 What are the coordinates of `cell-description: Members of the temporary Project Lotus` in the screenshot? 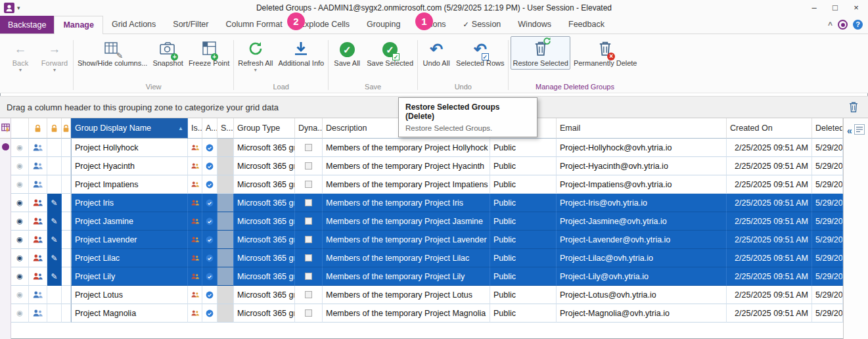 It's located at (406, 295).